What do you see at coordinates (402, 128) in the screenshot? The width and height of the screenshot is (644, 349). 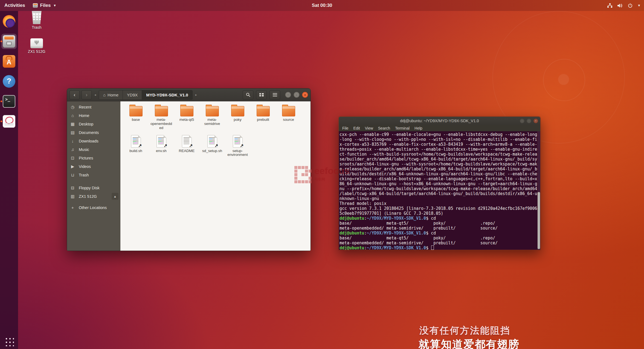 I see `terminal-menu-terminal: Terminal` at bounding box center [402, 128].